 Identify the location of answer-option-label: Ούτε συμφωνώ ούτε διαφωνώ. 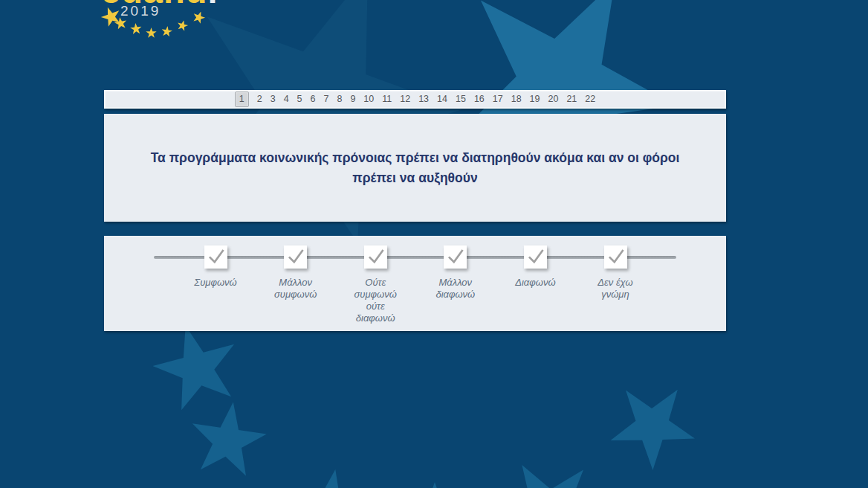
(376, 301).